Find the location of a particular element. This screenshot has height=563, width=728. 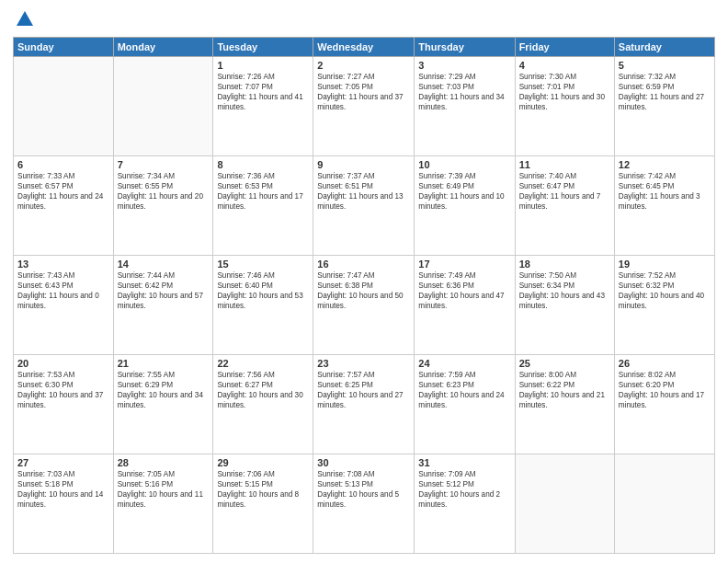

calendar-day-header: Sunday is located at coordinates (64, 48).